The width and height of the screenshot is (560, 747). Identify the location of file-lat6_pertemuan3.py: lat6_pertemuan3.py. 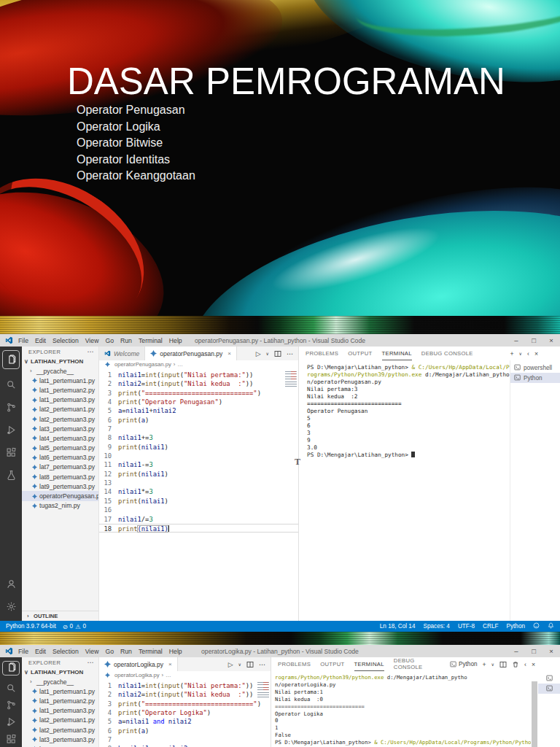
(60, 458).